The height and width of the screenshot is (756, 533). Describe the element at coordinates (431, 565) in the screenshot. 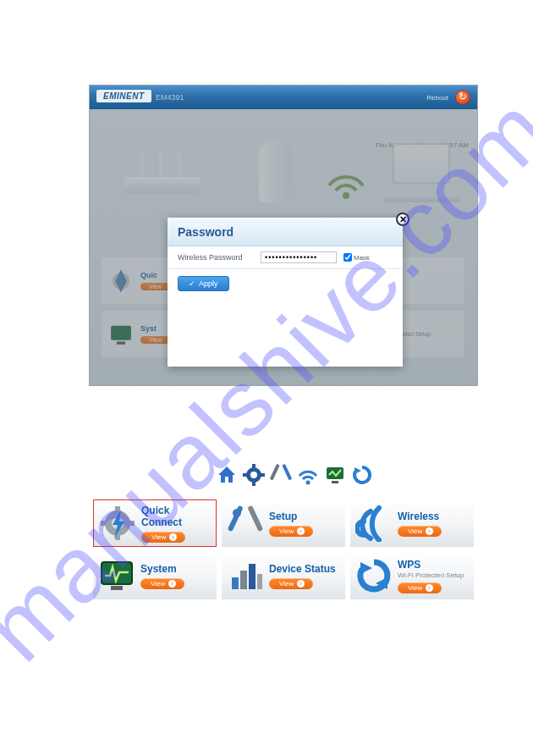

I see `card-title: WPS` at that location.